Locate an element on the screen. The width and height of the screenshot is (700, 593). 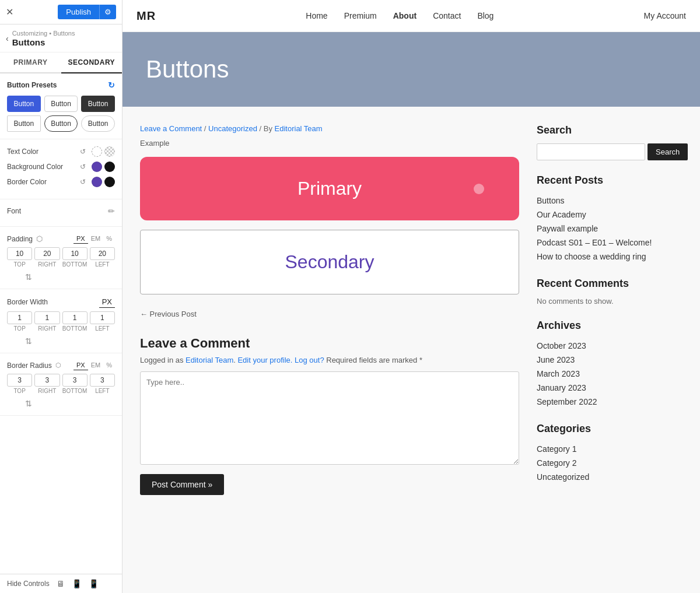
list-item: Podcast S01 – E01 – Welcome! is located at coordinates (610, 243).